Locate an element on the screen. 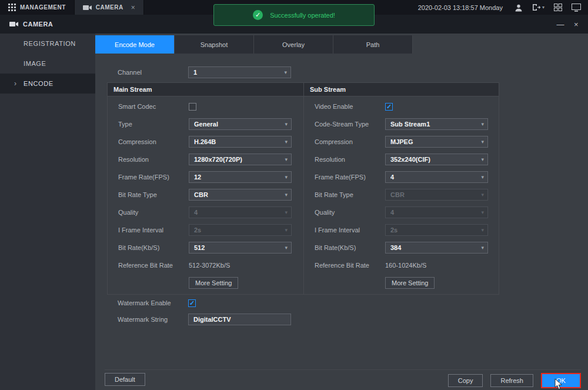 The image size is (588, 390). grid-icon is located at coordinates (12, 7).